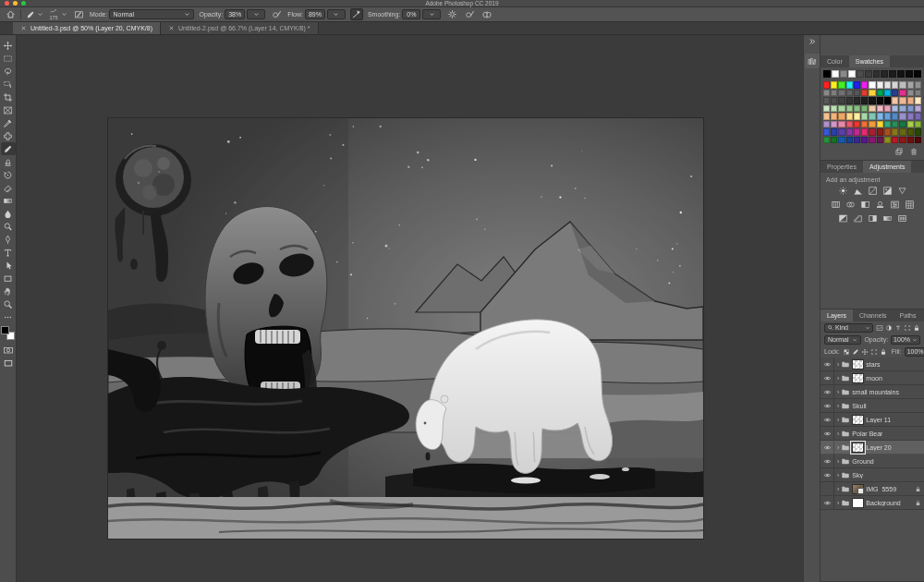 This screenshot has width=924, height=582. What do you see at coordinates (859, 406) in the screenshot?
I see `layer-name: Skull` at bounding box center [859, 406].